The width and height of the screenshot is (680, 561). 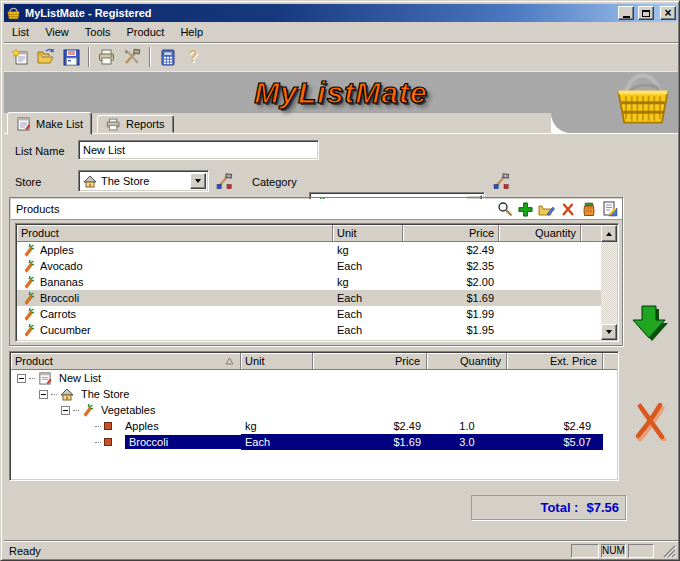 What do you see at coordinates (501, 181) in the screenshot?
I see `manage-categories-button` at bounding box center [501, 181].